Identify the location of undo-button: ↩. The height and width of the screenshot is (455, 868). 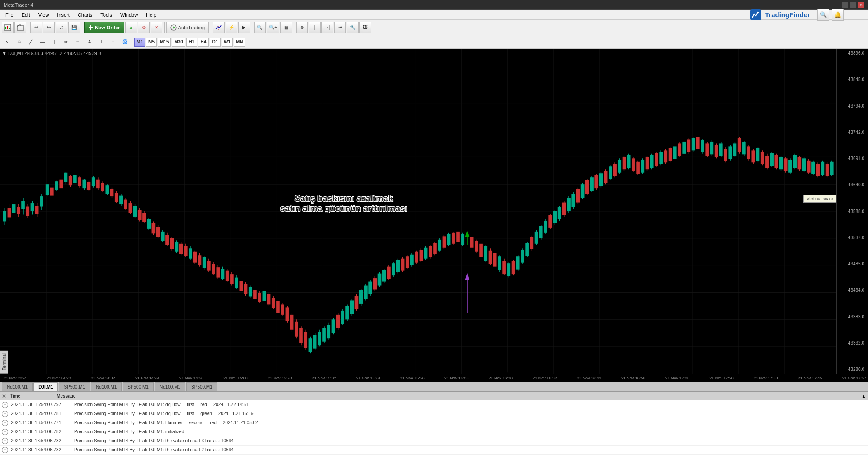
(36, 28).